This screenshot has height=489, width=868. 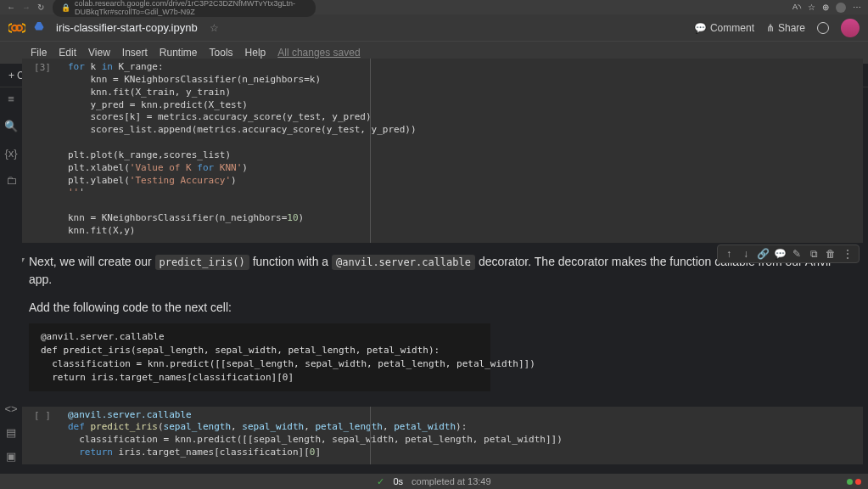 I want to click on share-icon: ⋔, so click(x=770, y=28).